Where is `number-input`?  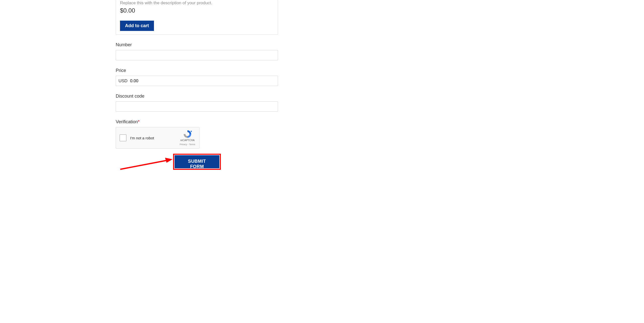
number-input is located at coordinates (197, 55).